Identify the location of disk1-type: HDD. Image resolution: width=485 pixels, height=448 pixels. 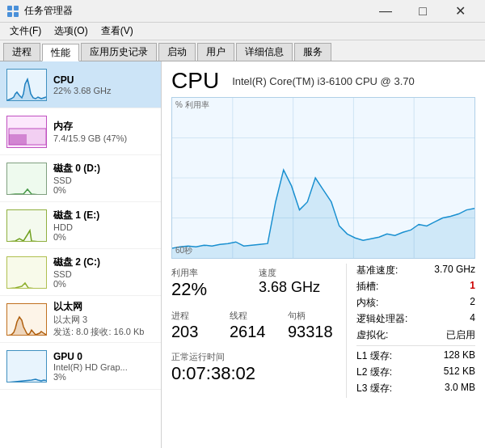
(103, 227).